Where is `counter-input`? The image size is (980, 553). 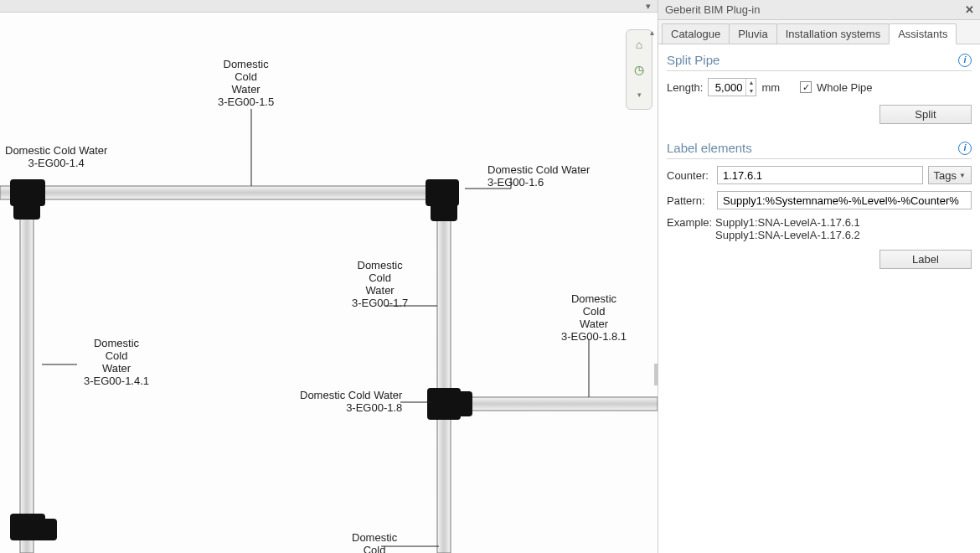 counter-input is located at coordinates (820, 175).